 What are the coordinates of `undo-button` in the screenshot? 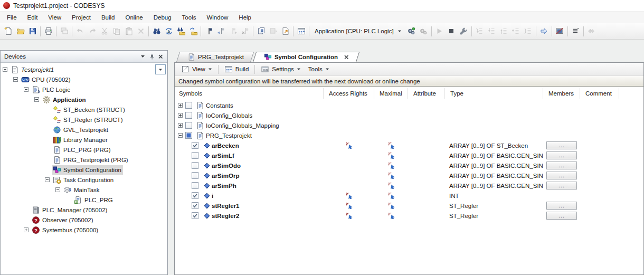 It's located at (80, 32).